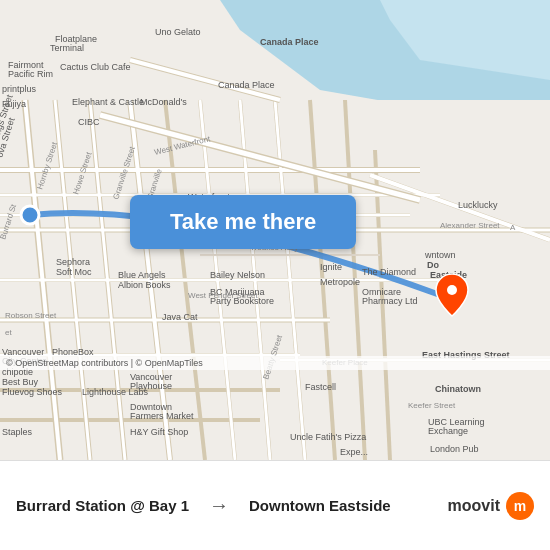  I want to click on svg-text: et, so click(8, 332).